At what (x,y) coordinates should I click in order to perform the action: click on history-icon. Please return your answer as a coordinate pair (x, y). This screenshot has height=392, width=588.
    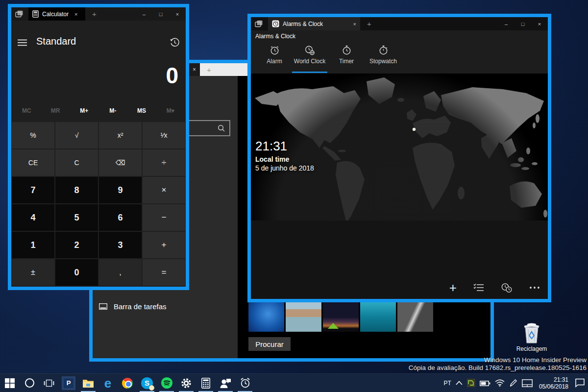
    Looking at the image, I should click on (174, 42).